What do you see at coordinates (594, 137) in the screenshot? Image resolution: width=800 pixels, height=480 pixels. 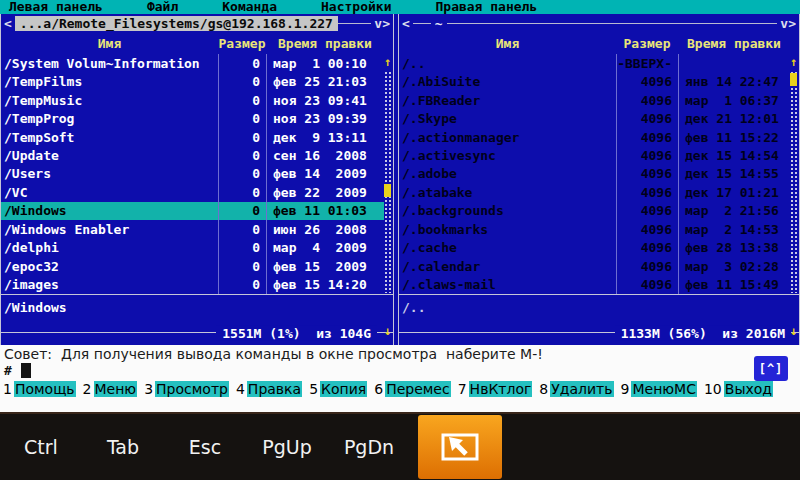 I see `file-row: /.actionmanager4096фев 11 15:22` at bounding box center [594, 137].